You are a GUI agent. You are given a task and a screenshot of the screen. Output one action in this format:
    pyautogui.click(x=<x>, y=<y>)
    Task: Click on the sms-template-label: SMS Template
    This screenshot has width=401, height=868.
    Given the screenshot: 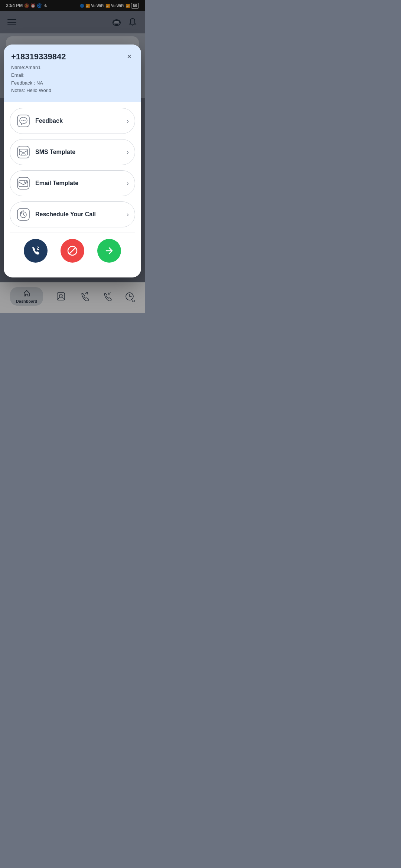 What is the action you would take?
    pyautogui.click(x=81, y=152)
    